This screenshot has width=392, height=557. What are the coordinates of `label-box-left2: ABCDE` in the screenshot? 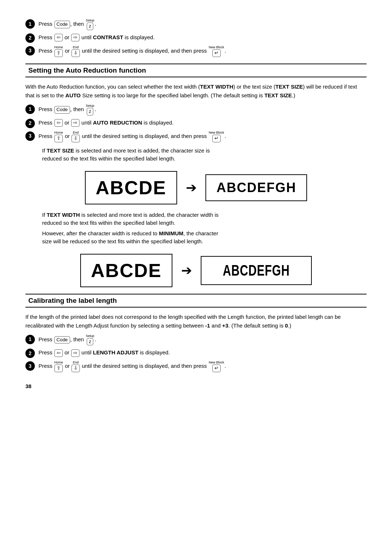 It's located at (126, 271).